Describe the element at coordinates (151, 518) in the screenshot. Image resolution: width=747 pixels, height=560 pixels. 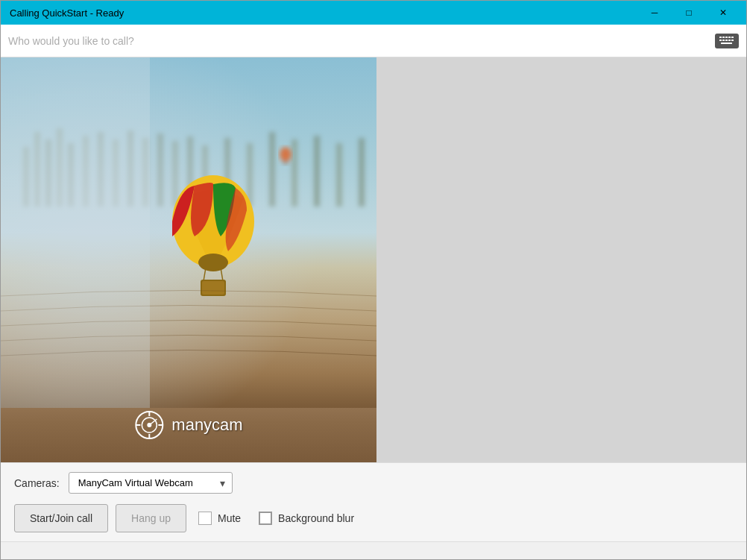
I see `hang-up-button: Hang up` at that location.